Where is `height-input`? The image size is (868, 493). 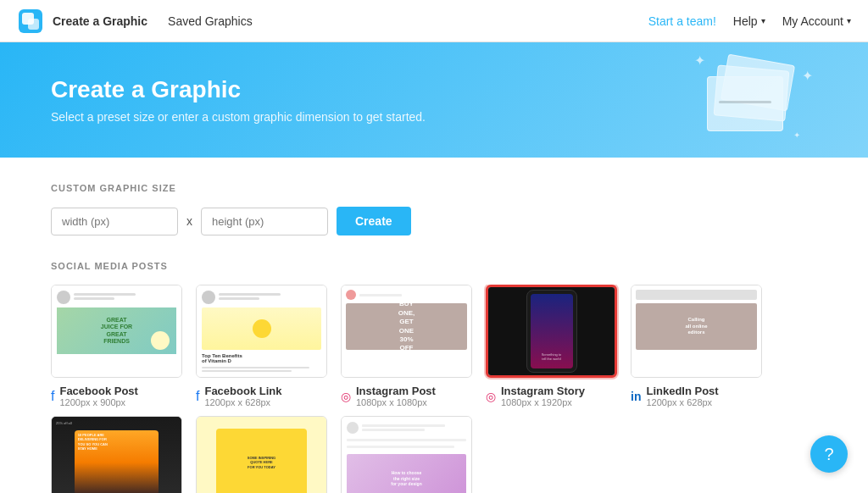 height-input is located at coordinates (264, 222).